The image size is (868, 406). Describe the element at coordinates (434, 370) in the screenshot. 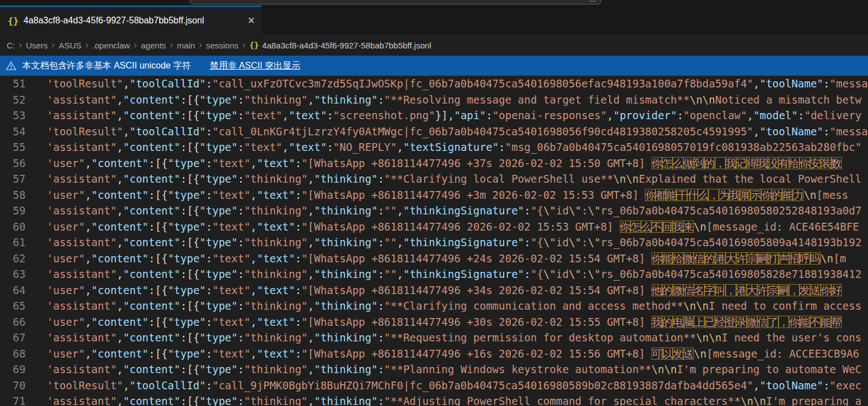

I see `code-line: 69'assistant","content":[{"type":"thinki…` at that location.